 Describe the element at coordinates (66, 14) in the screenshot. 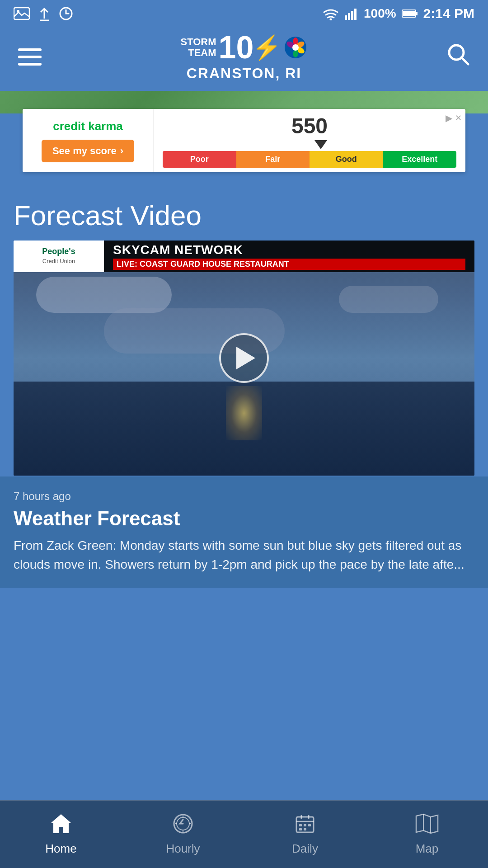

I see `sync-icon` at that location.